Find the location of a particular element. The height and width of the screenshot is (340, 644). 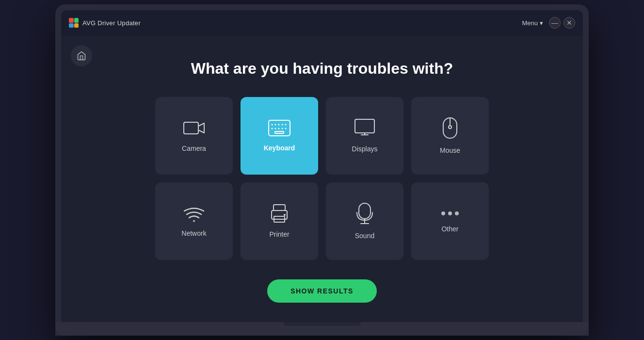

sound-icon is located at coordinates (365, 213).